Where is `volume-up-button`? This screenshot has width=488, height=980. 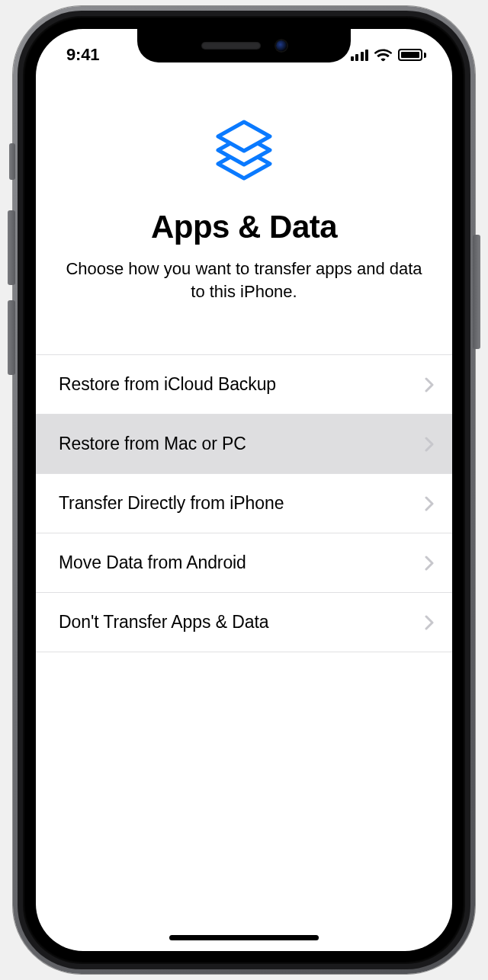 volume-up-button is located at coordinates (11, 248).